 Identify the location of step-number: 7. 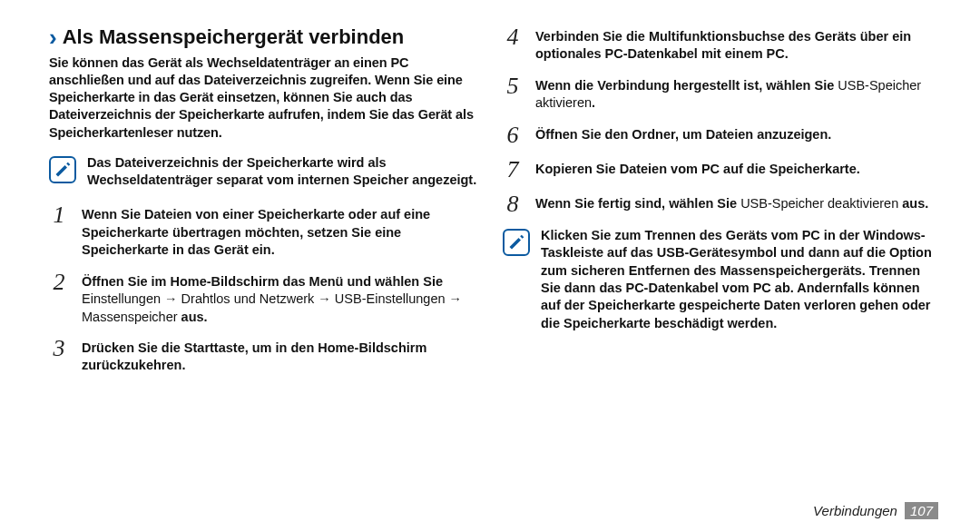
(513, 170).